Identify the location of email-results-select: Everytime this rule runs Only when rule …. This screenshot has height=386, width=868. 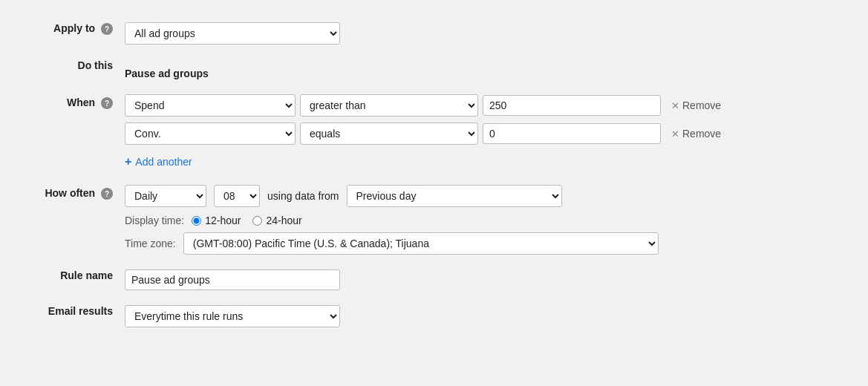
(232, 316).